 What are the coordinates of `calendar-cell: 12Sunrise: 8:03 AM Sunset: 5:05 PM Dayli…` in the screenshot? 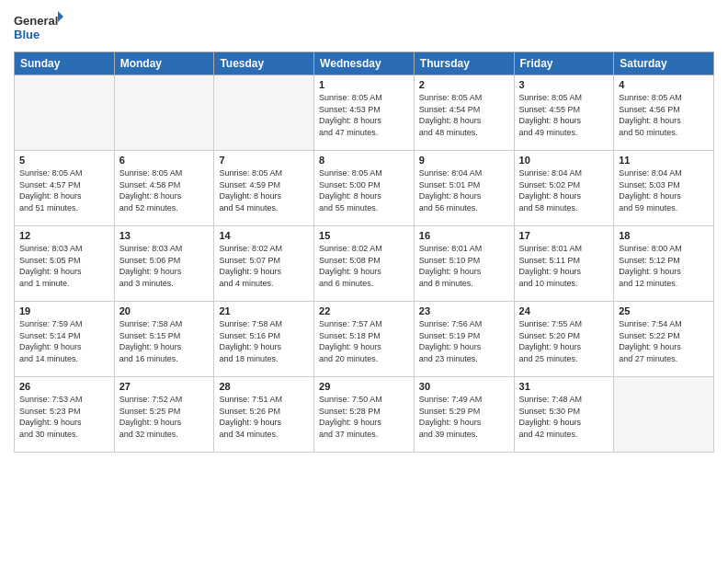 It's located at (64, 264).